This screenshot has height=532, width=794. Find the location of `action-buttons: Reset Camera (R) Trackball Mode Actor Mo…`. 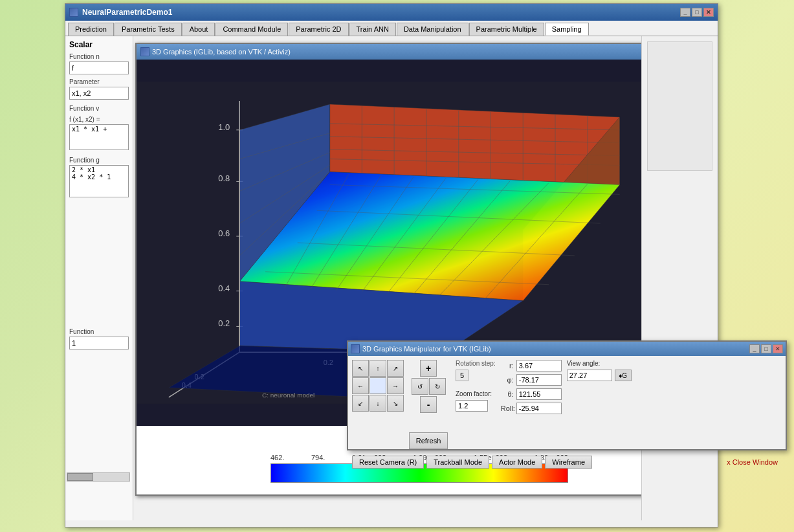

action-buttons: Reset Camera (R) Trackball Mode Actor Mo… is located at coordinates (567, 462).